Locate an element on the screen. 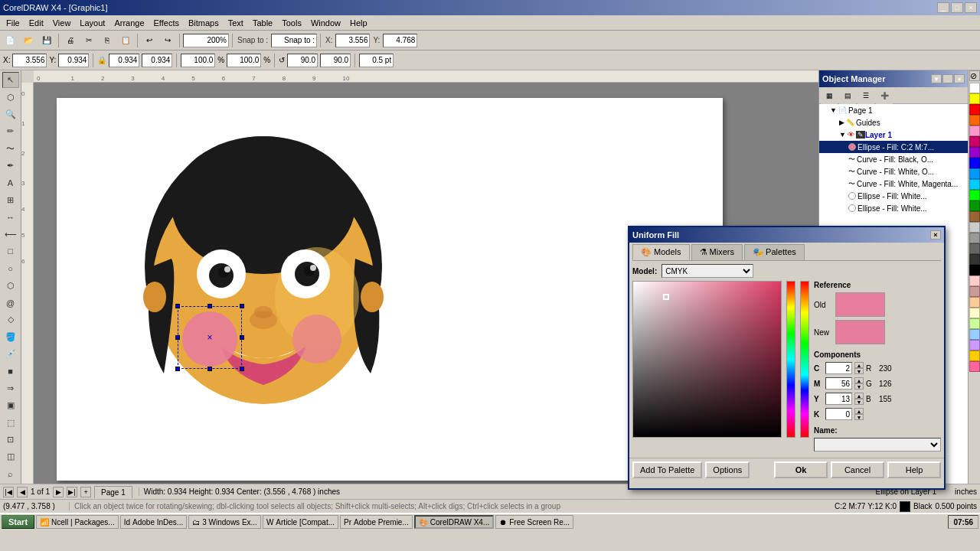  rosegray-swatch is located at coordinates (975, 292).